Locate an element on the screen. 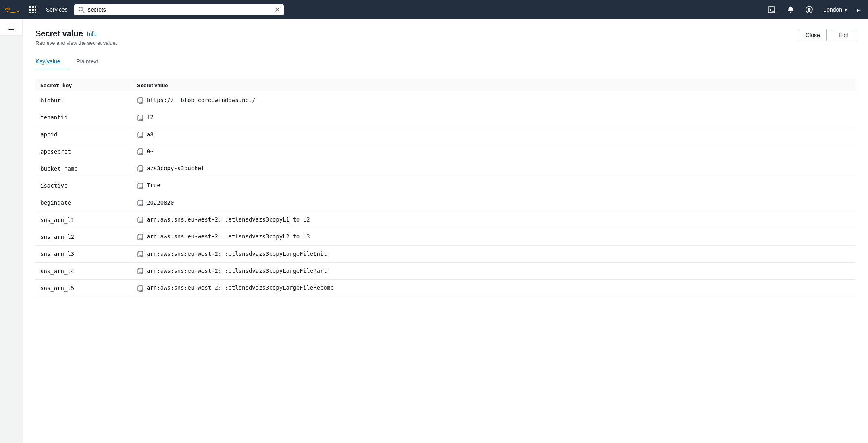 This screenshot has height=443, width=868. secret-key-cell: appsecret is located at coordinates (84, 151).